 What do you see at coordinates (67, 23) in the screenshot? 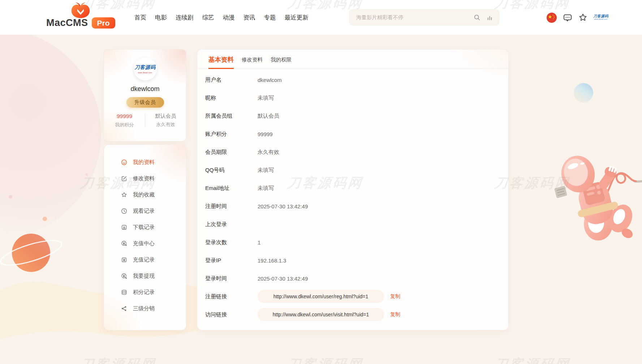
I see `brand-name: MacCMS` at bounding box center [67, 23].